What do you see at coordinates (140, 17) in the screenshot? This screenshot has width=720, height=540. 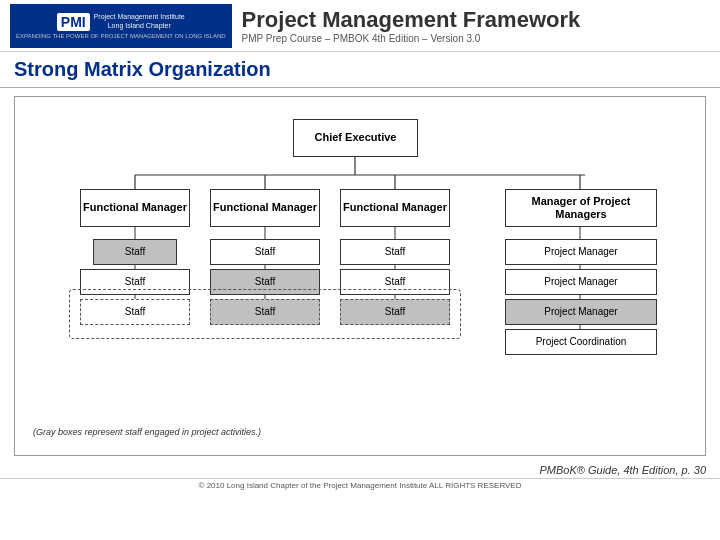 I see `logo-line1: Project Management Institute` at bounding box center [140, 17].